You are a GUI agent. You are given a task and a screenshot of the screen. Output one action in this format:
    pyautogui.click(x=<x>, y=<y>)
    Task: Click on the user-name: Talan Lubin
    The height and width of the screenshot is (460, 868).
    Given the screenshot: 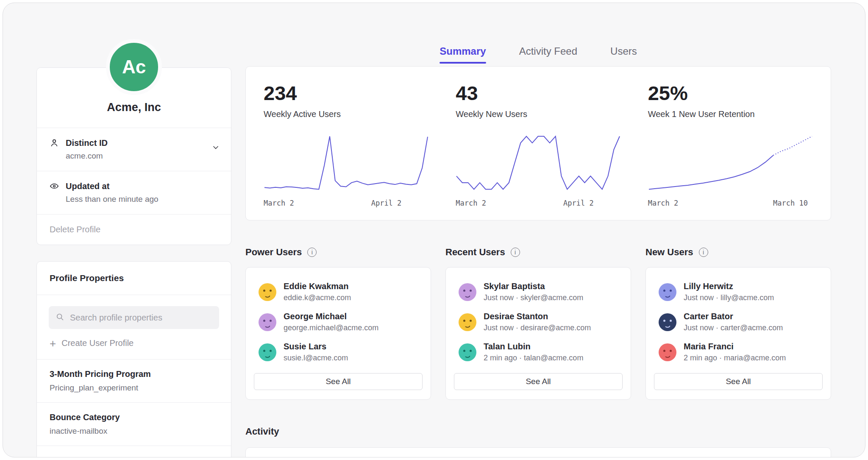 What is the action you would take?
    pyautogui.click(x=533, y=347)
    